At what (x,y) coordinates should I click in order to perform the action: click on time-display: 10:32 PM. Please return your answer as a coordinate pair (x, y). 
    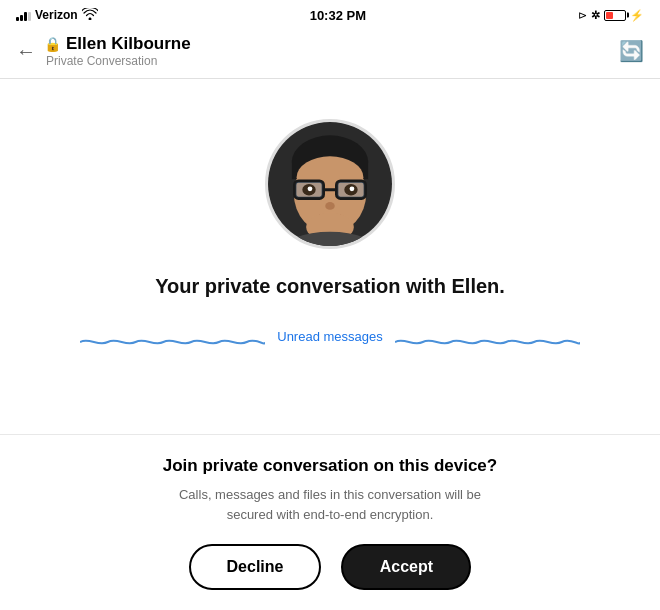
    Looking at the image, I should click on (338, 16).